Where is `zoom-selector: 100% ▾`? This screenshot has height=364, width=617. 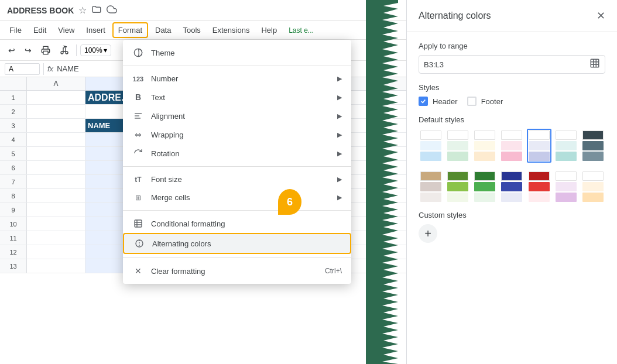
zoom-selector: 100% ▾ is located at coordinates (96, 50).